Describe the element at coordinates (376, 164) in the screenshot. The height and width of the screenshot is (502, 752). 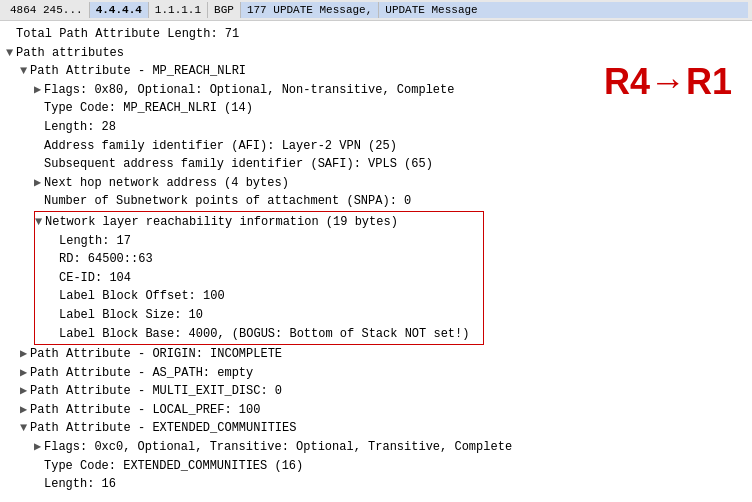
I see `line-item: Subsequent address family identifier (SA…` at that location.